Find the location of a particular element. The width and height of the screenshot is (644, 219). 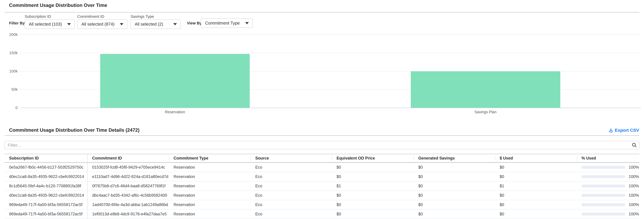

details-section-title: Commitment Usage Distribution Over Time … is located at coordinates (74, 130).